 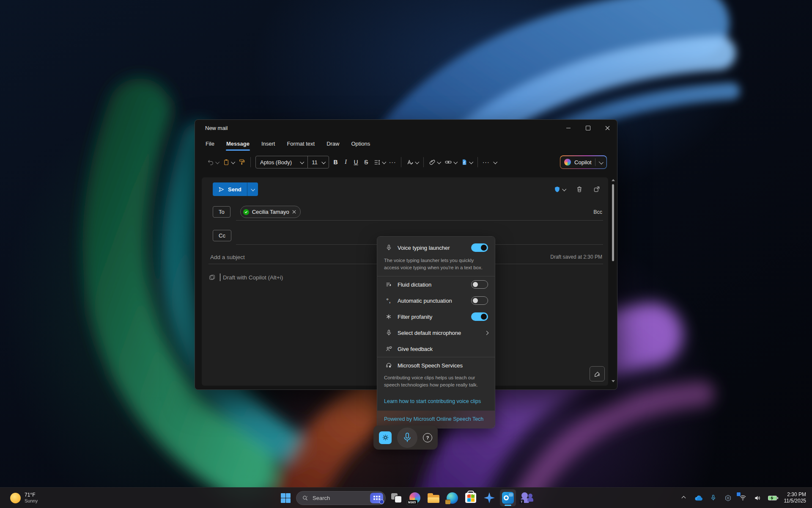 What do you see at coordinates (489, 498) in the screenshot?
I see `taskbar-app-button` at bounding box center [489, 498].